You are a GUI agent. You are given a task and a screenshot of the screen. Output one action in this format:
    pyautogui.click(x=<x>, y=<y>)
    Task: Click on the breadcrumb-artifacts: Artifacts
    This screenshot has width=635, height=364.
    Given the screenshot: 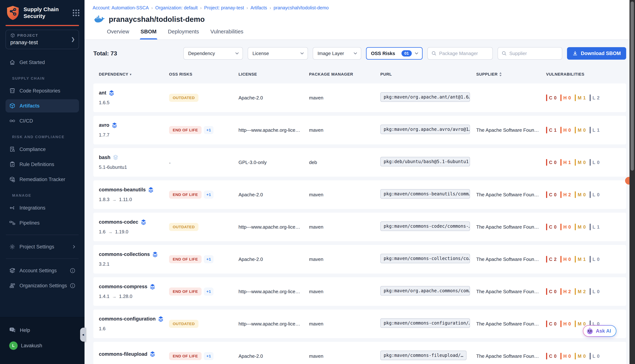 What is the action you would take?
    pyautogui.click(x=259, y=8)
    